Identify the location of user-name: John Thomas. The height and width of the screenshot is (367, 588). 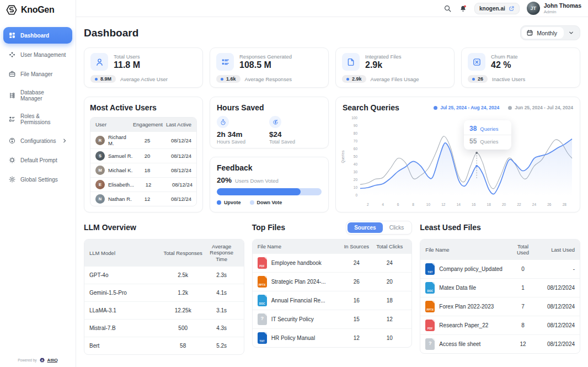
(563, 6).